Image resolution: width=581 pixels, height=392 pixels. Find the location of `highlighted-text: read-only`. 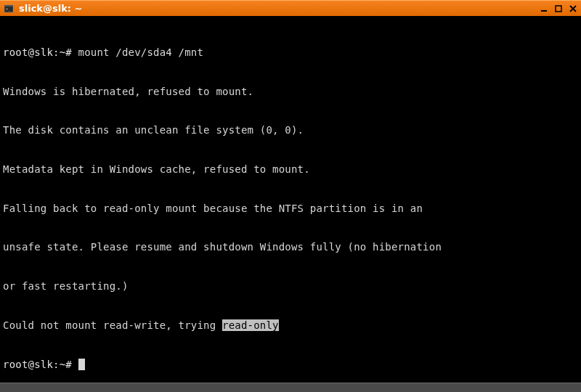

highlighted-text: read-only is located at coordinates (251, 325).